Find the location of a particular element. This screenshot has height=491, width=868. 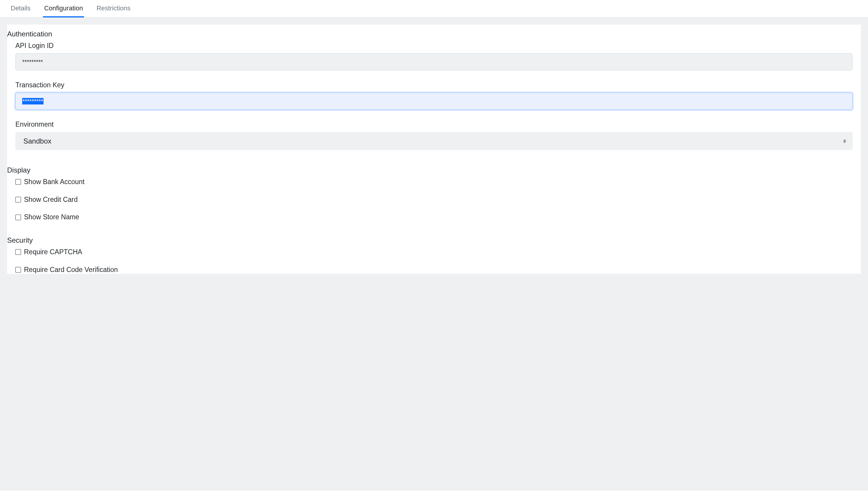

show-bank-account-checkbox is located at coordinates (18, 182).